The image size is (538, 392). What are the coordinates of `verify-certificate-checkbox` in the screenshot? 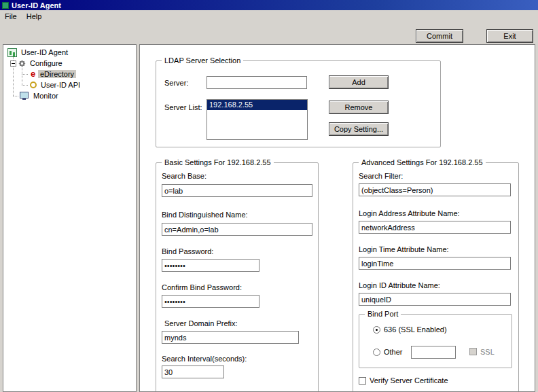 It's located at (363, 380).